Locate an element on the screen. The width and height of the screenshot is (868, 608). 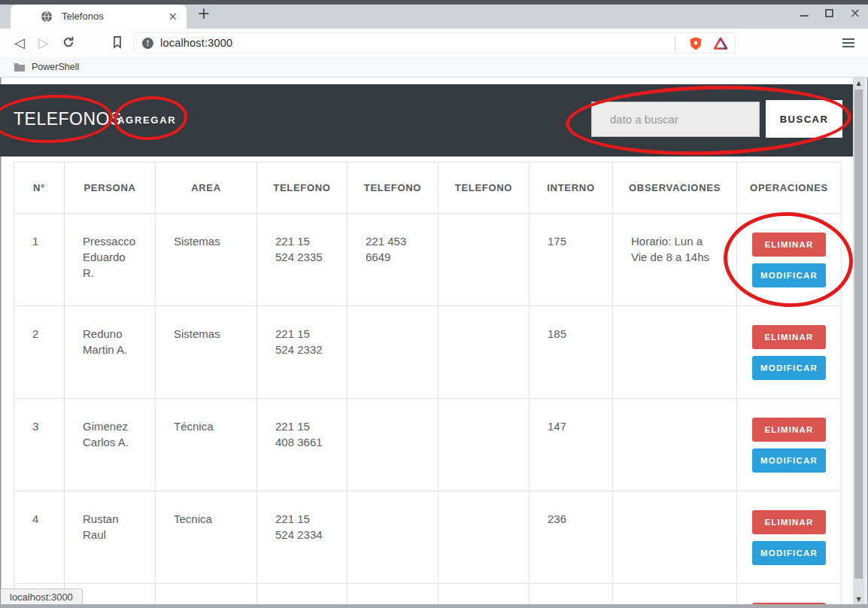
header-area: AREA is located at coordinates (206, 188).